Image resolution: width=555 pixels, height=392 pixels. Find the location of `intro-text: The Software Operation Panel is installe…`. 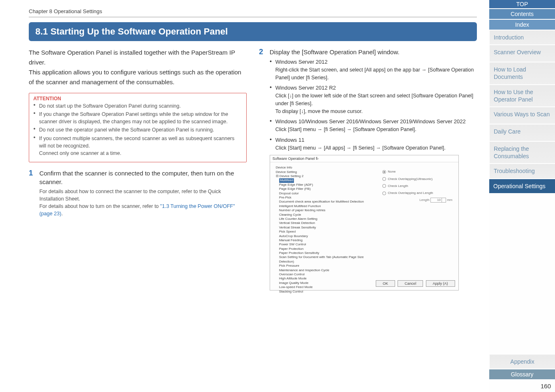

intro-text: The Software Operation Panel is installe… is located at coordinates (138, 67).